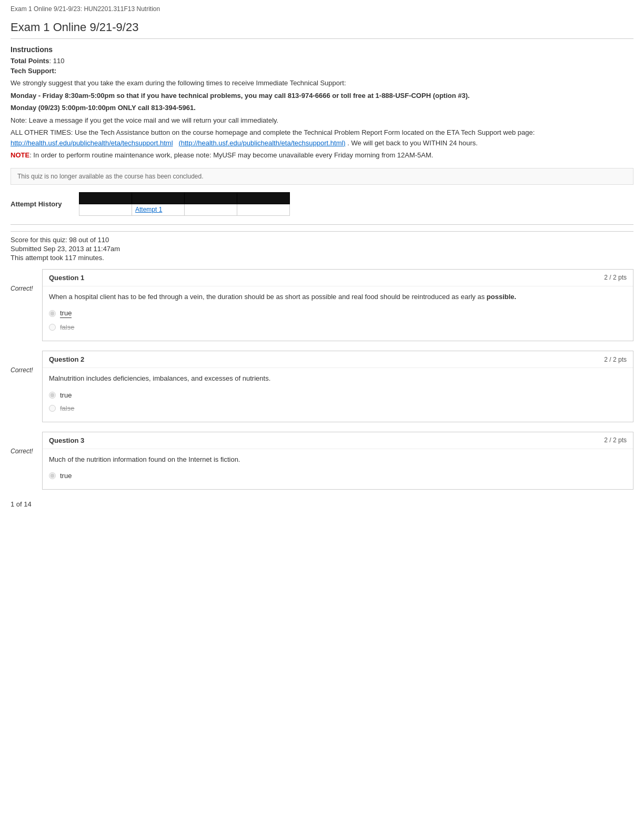  I want to click on instructions-section: Instructions Total Points: 110 Tech Supp…, so click(322, 103).